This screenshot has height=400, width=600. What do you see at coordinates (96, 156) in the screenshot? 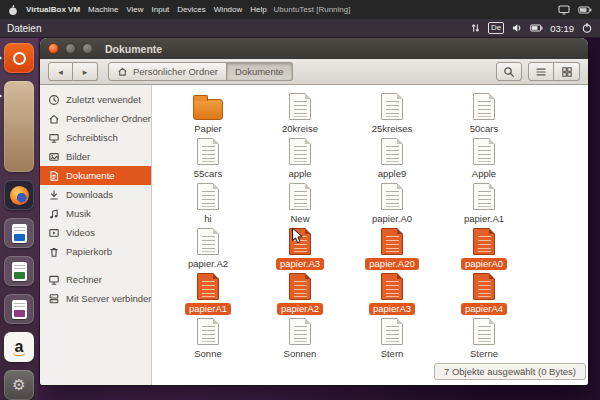
I see `sidebar-item-pictures: Bilder` at bounding box center [96, 156].